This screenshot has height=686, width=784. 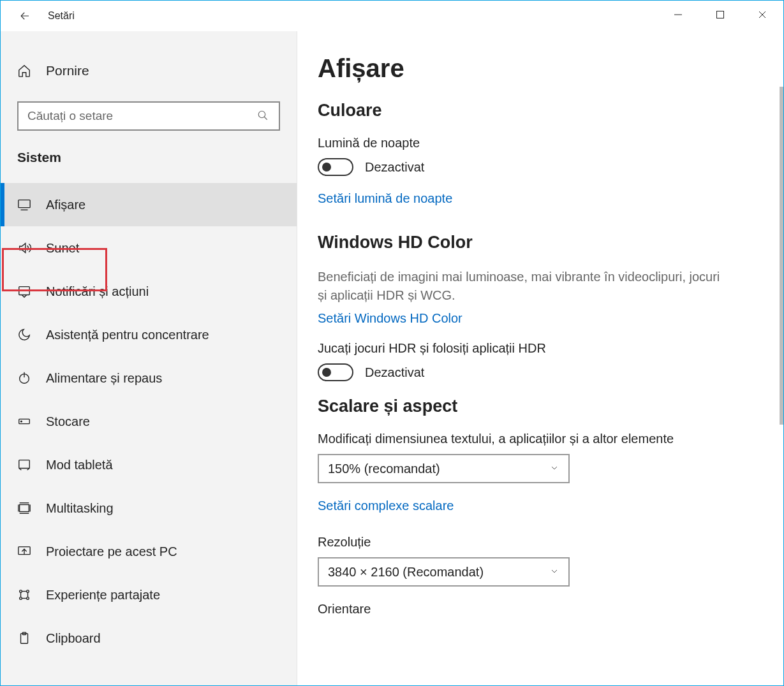 I want to click on nav-item-label: Proiectare pe acest PC, so click(x=112, y=552).